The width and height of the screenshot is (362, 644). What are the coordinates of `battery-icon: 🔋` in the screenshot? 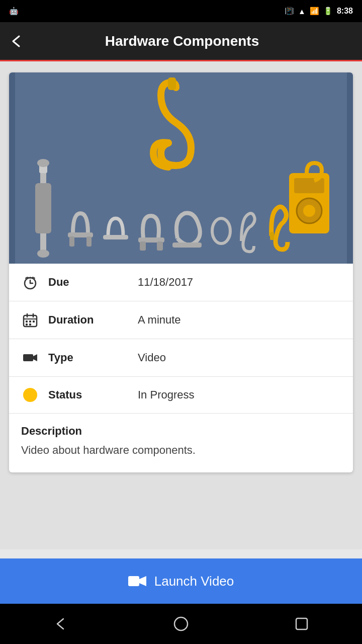 It's located at (328, 11).